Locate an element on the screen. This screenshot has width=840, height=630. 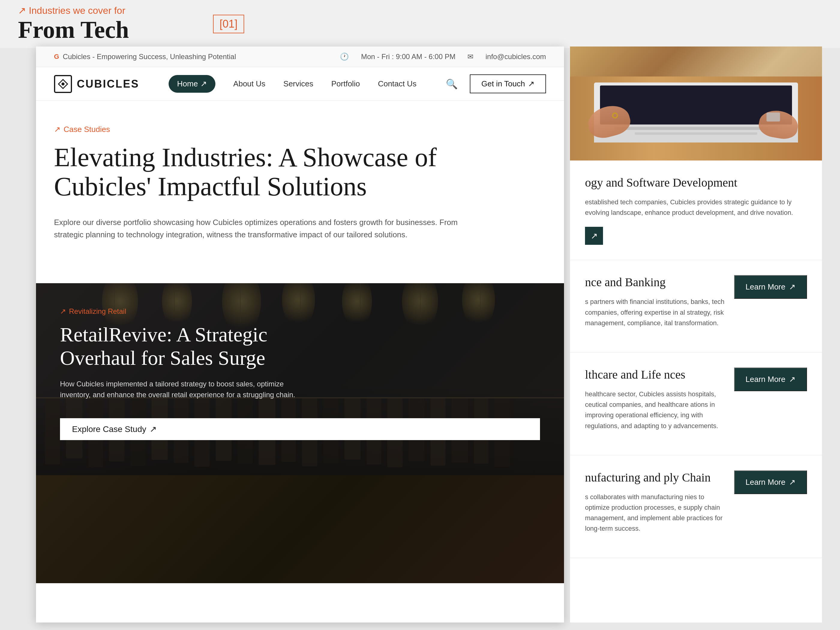
case-tag-arrow: ↗ is located at coordinates (57, 129).